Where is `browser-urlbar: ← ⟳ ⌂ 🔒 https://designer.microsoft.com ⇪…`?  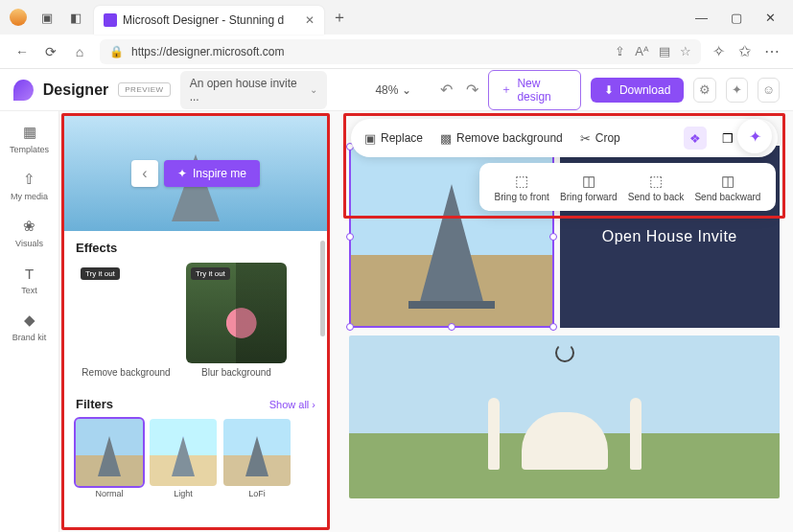 browser-urlbar: ← ⟳ ⌂ 🔒 https://designer.microsoft.com ⇪… is located at coordinates (397, 52).